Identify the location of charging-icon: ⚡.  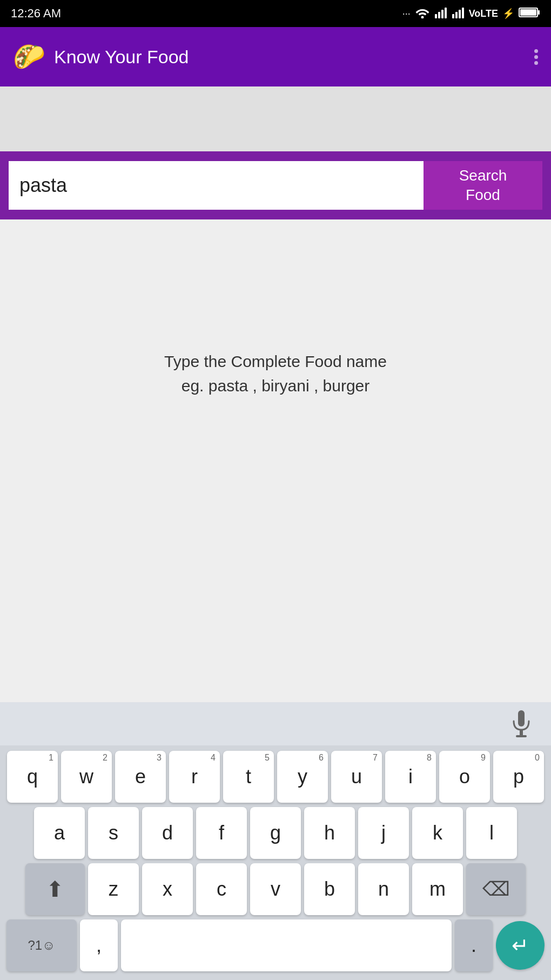
(508, 14).